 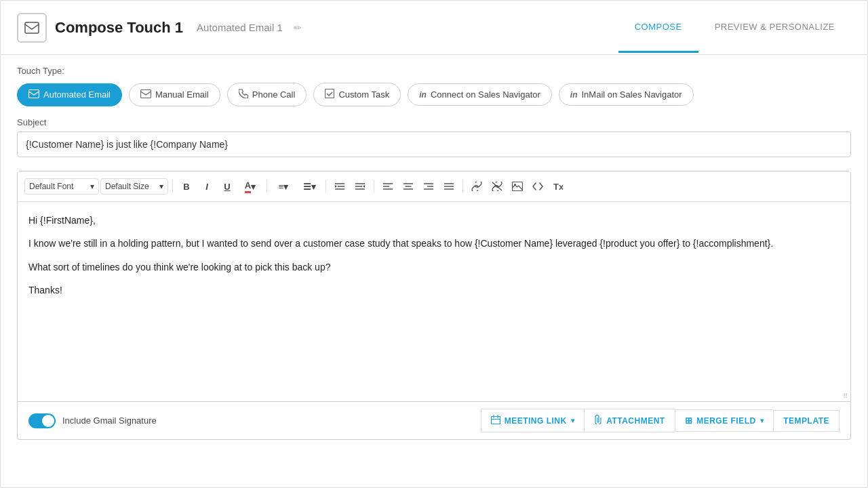 What do you see at coordinates (533, 420) in the screenshot?
I see `meeting-link-button: MEETING LINK ▾` at bounding box center [533, 420].